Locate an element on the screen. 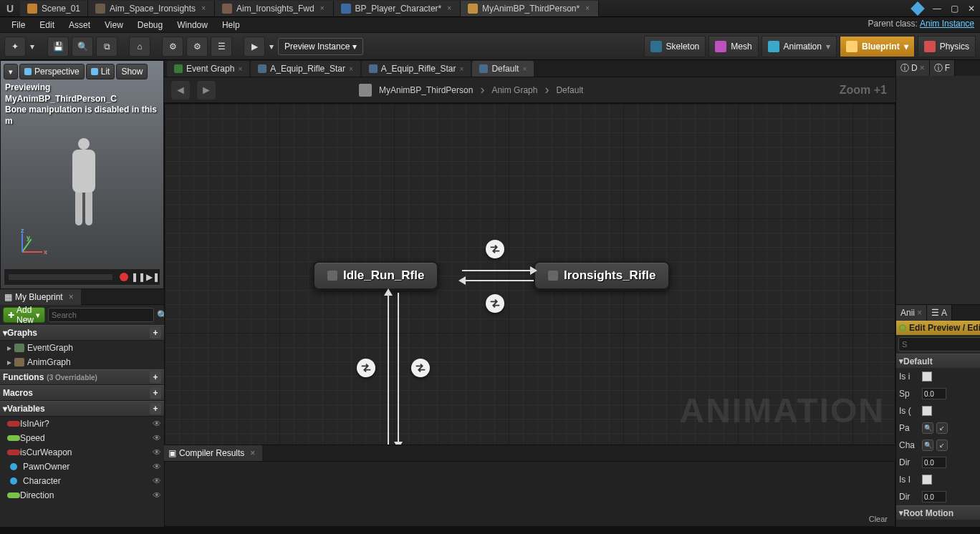 Image resolution: width=980 pixels, height=534 pixels. window-tab-aimfwd: Aim_Ironsights_Fwd × is located at coordinates (274, 9).